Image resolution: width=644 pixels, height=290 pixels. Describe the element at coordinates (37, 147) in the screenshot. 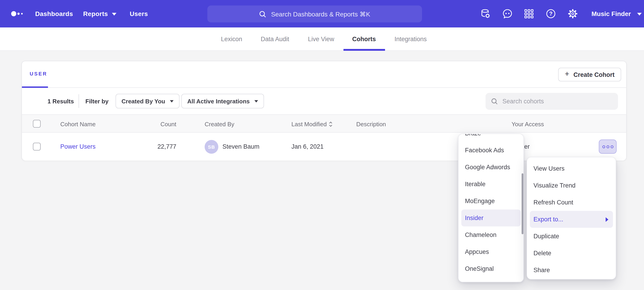

I see `row-checkbox` at that location.